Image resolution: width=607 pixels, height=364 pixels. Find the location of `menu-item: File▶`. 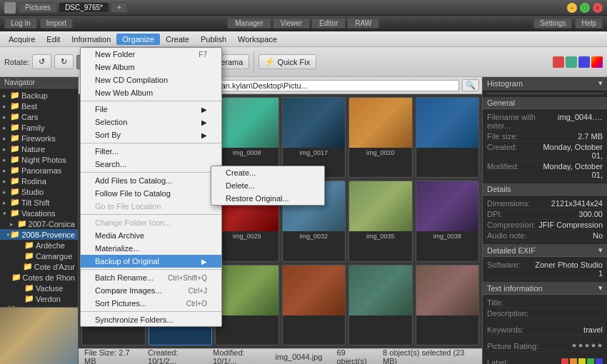

menu-item: File▶ is located at coordinates (151, 109).